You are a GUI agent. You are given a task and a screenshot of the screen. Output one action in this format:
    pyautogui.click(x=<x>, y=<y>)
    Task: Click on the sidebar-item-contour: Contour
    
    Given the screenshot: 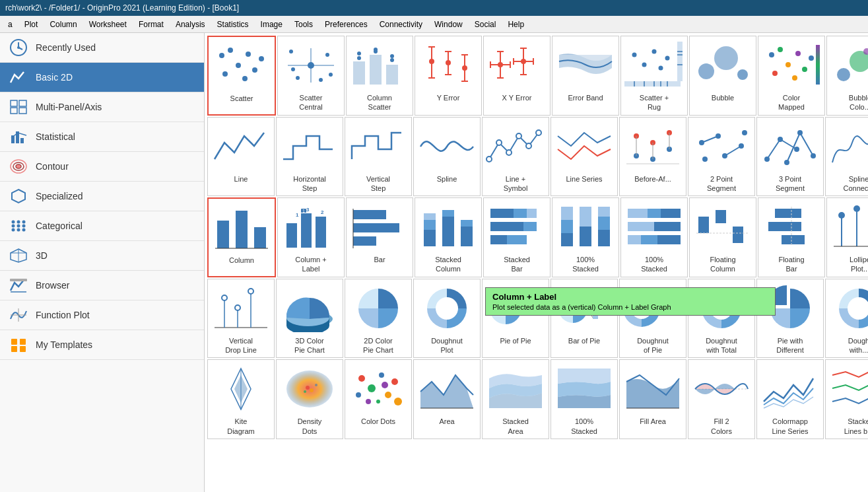 What is the action you would take?
    pyautogui.click(x=102, y=166)
    